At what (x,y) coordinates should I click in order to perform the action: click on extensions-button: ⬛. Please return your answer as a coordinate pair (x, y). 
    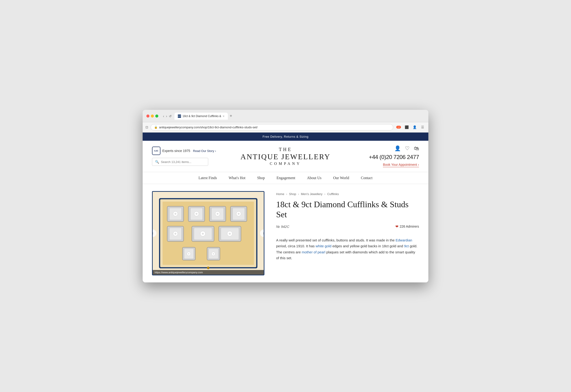
    Looking at the image, I should click on (406, 127).